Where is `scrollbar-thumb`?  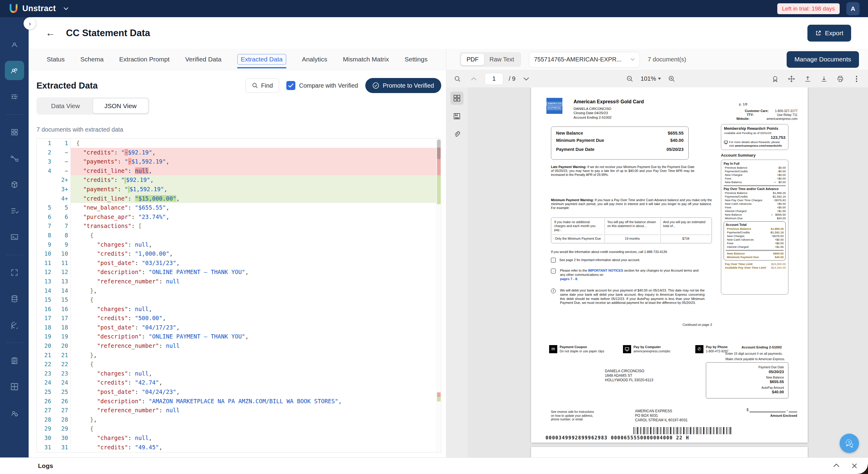 scrollbar-thumb is located at coordinates (439, 149).